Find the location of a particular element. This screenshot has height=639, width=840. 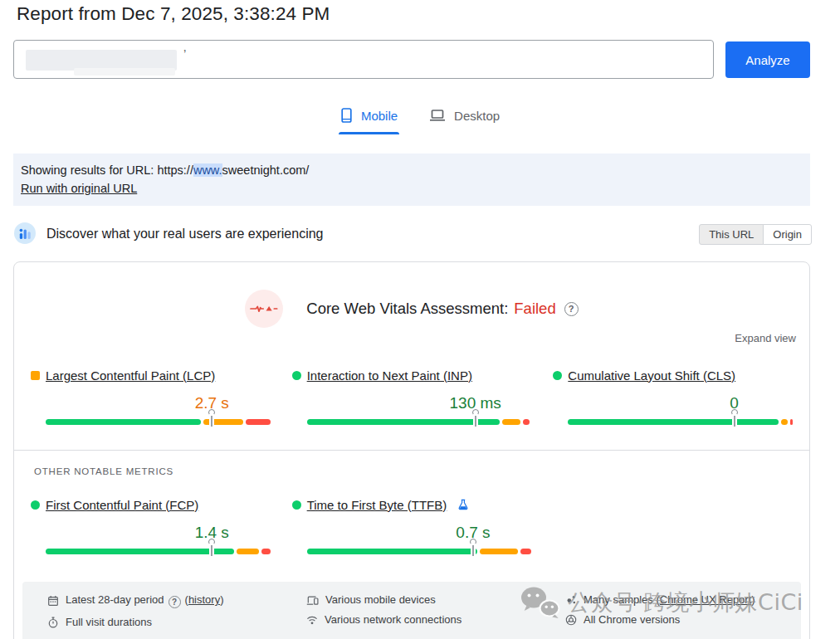

footer-item-text: Latest 28-day period(history) is located at coordinates (144, 601).